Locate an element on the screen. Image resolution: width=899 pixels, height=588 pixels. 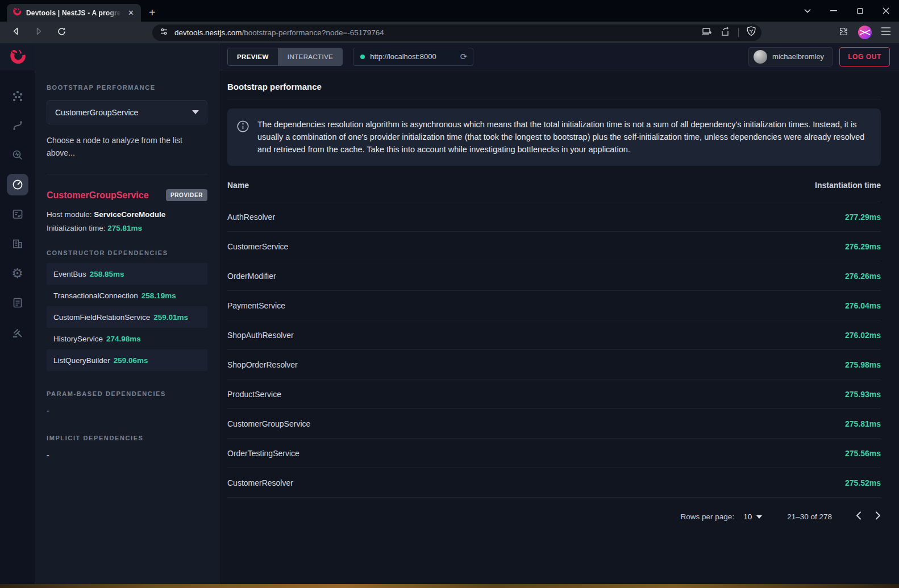
browser-toolbar: devtools.nestjs.com/bootstrap-performanc… is located at coordinates (450, 32).